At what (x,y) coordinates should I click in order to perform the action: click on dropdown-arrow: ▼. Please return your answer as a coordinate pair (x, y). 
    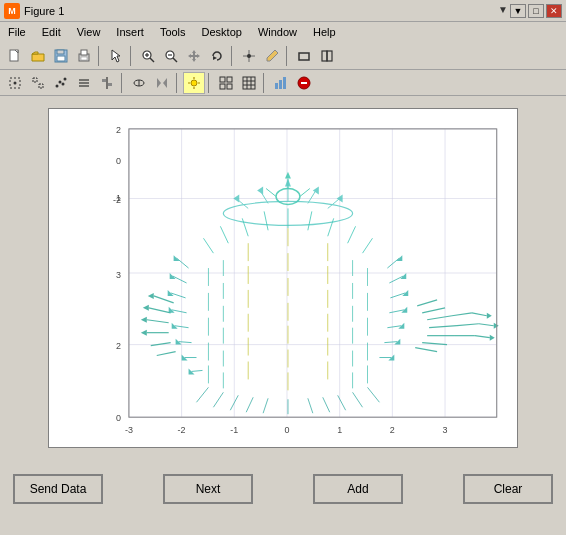
    Looking at the image, I should click on (503, 11).